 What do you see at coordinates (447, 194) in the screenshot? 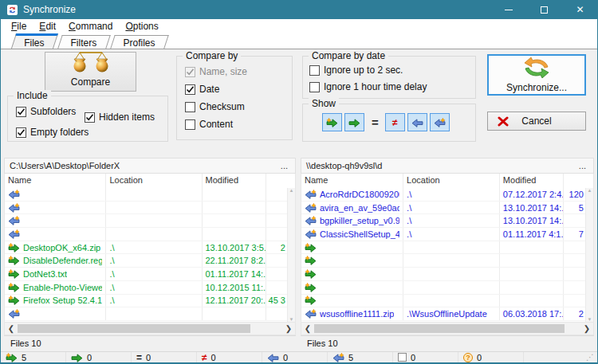
I see `file-row: AcroRdrDC18009200....\07.12.2017 2:4...1…` at bounding box center [447, 194].